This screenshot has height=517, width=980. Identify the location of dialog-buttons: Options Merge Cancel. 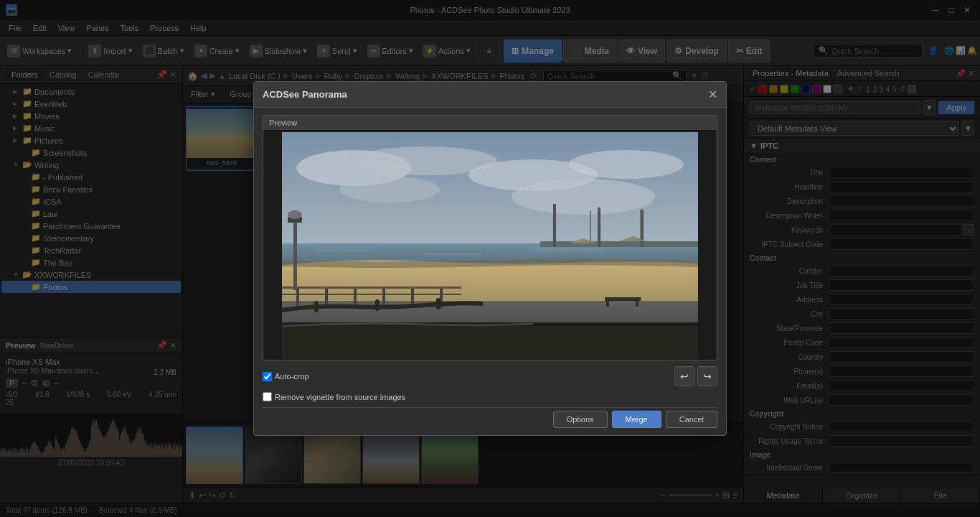
(490, 418).